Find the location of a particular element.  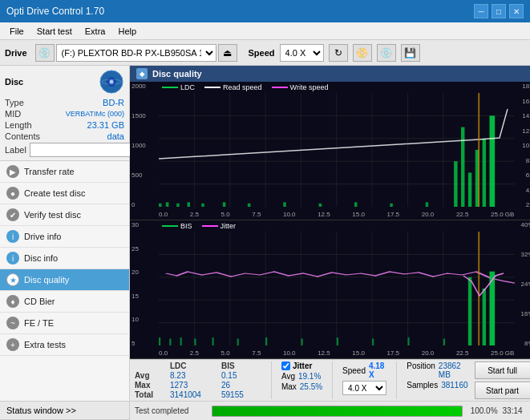

nav-transfer-rate-label: Transfer rate is located at coordinates (50, 172).